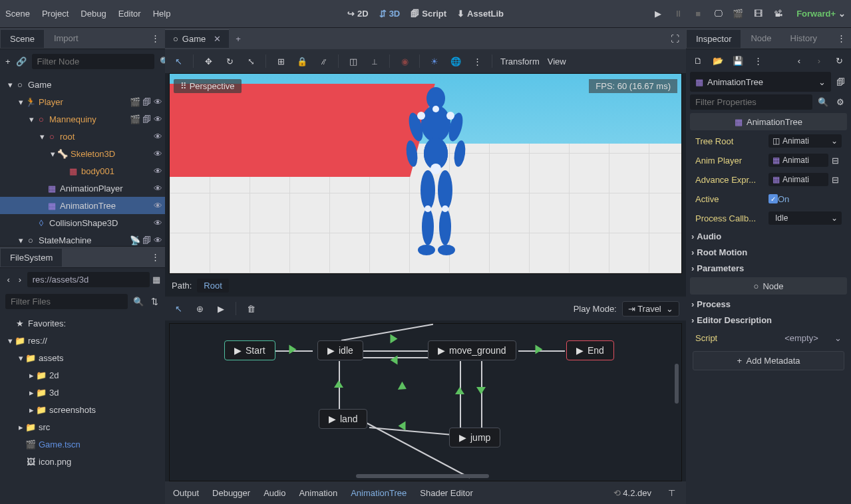  I want to click on menu-project: Project, so click(55, 13).